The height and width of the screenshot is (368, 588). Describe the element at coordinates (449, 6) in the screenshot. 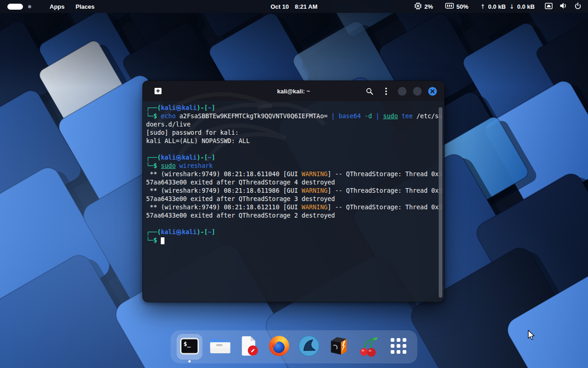

I see `memory-icon` at that location.